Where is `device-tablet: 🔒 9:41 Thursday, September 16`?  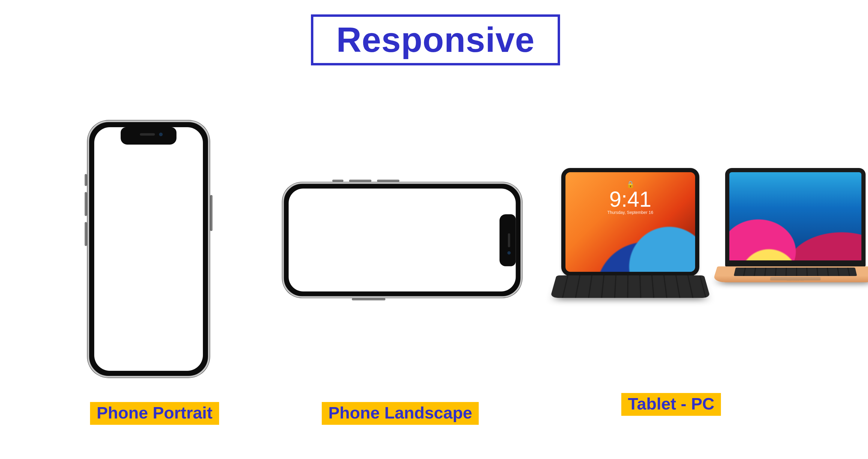 device-tablet: 🔒 9:41 Thursday, September 16 is located at coordinates (636, 241).